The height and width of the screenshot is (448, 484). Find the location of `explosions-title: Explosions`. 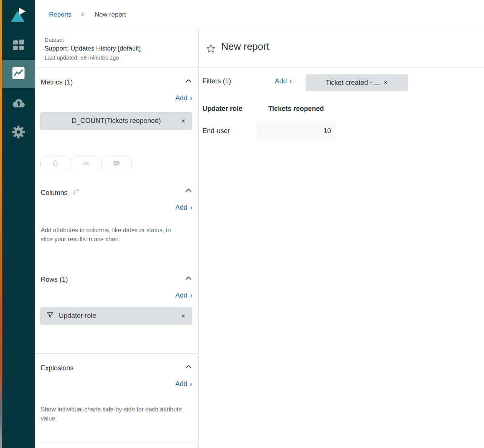

explosions-title: Explosions is located at coordinates (57, 368).